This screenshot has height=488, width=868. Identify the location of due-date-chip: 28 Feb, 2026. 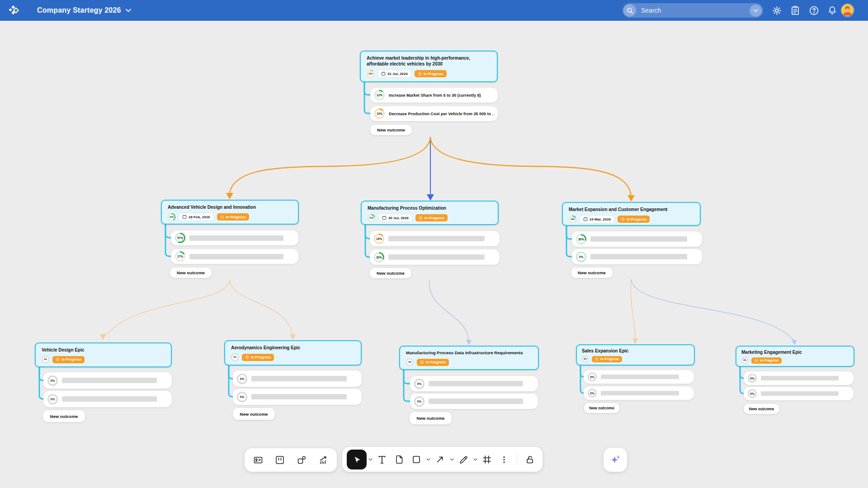
(196, 217).